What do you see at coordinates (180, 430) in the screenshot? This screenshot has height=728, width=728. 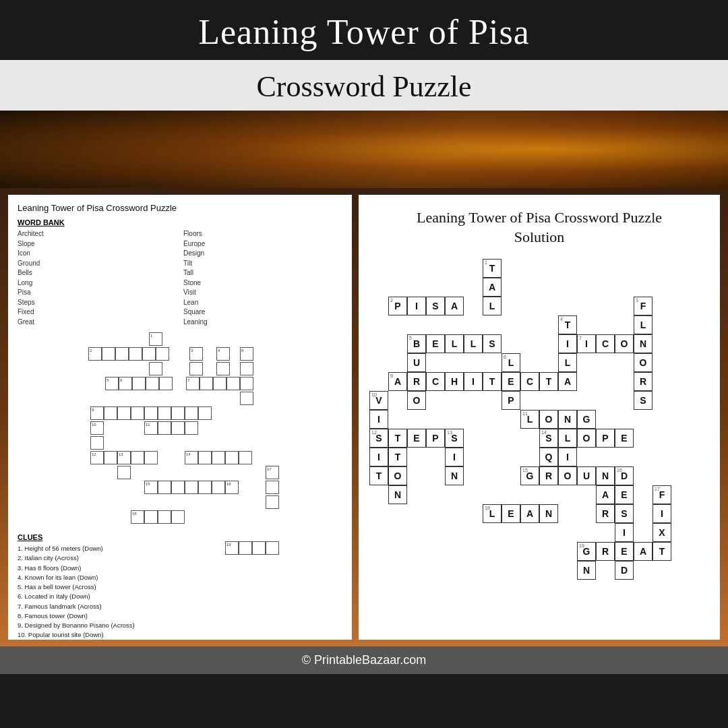 I see `blank-crossword-grid: 1 2 3 4 5 6 7` at bounding box center [180, 430].